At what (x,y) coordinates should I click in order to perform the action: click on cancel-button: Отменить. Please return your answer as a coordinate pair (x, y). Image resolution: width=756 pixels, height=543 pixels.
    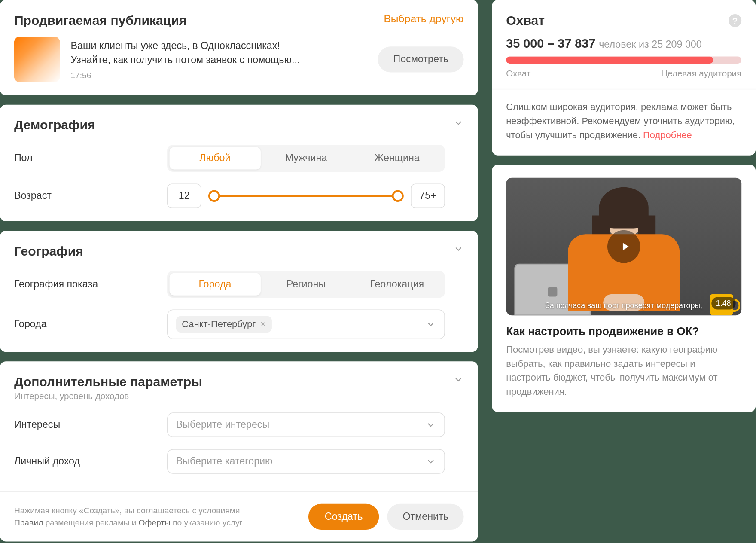
    Looking at the image, I should click on (426, 517).